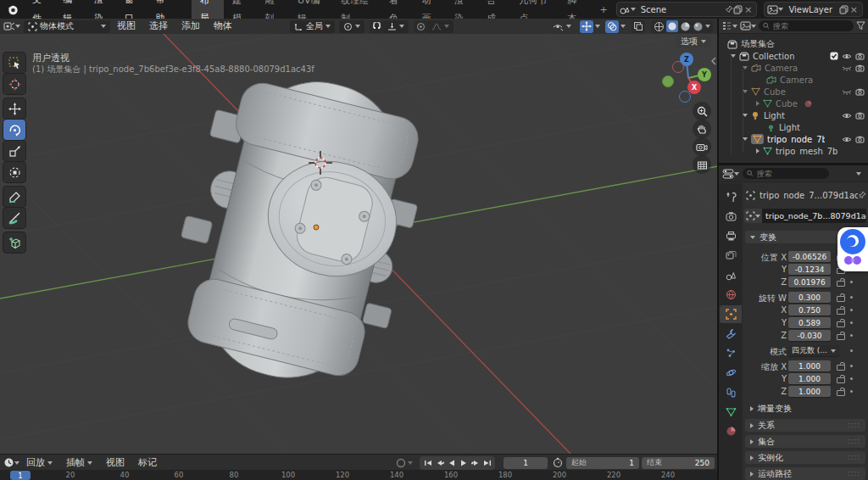 The image size is (868, 480). Describe the element at coordinates (731, 256) in the screenshot. I see `tab-viewlayer-properties` at that location.